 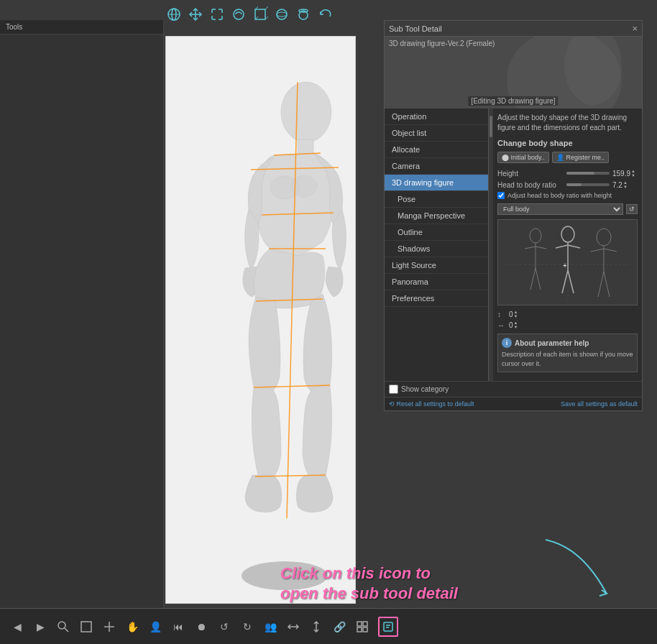 What do you see at coordinates (625, 185) in the screenshot?
I see `head-body-ratio-value: 7.2 ▲ ▼` at bounding box center [625, 185].